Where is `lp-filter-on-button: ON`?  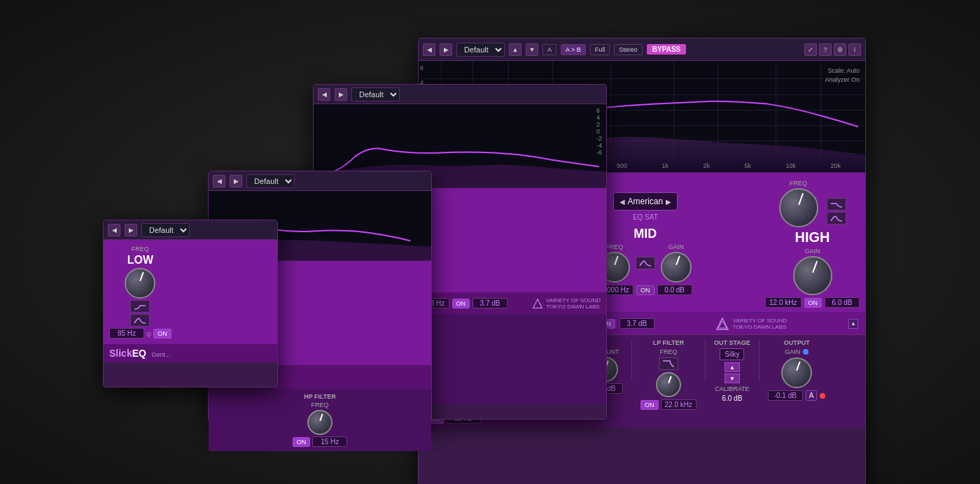
lp-filter-on-button: ON is located at coordinates (650, 405).